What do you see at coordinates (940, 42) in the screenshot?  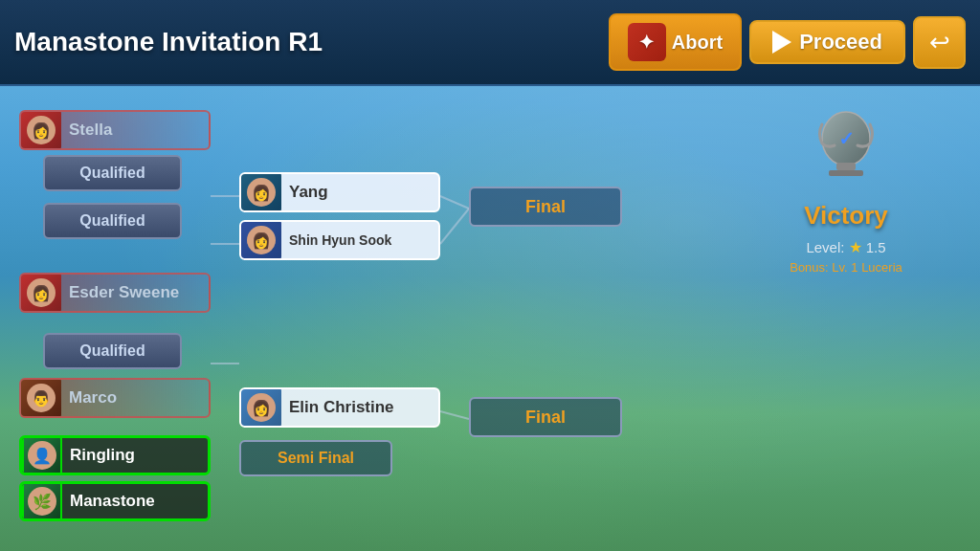 I see `back-button: ↩` at bounding box center [940, 42].